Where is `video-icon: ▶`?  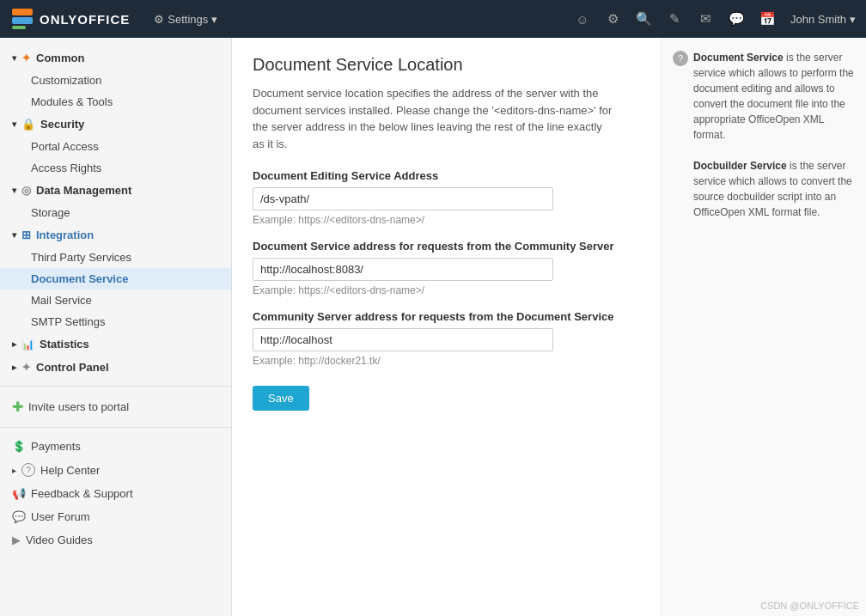
video-icon: ▶ is located at coordinates (16, 540).